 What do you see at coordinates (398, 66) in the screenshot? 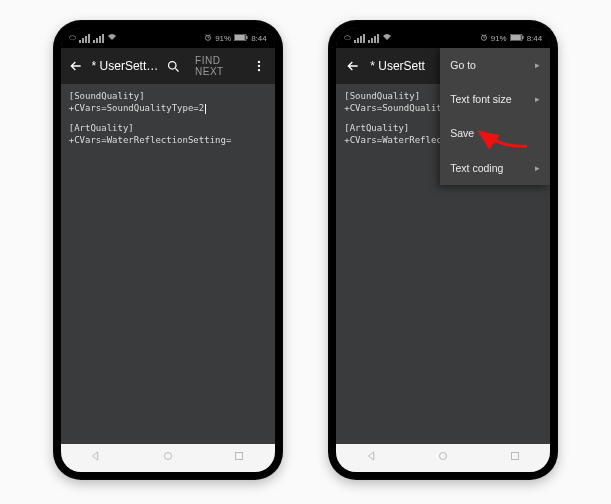
I see `app-title: * UserSett` at bounding box center [398, 66].